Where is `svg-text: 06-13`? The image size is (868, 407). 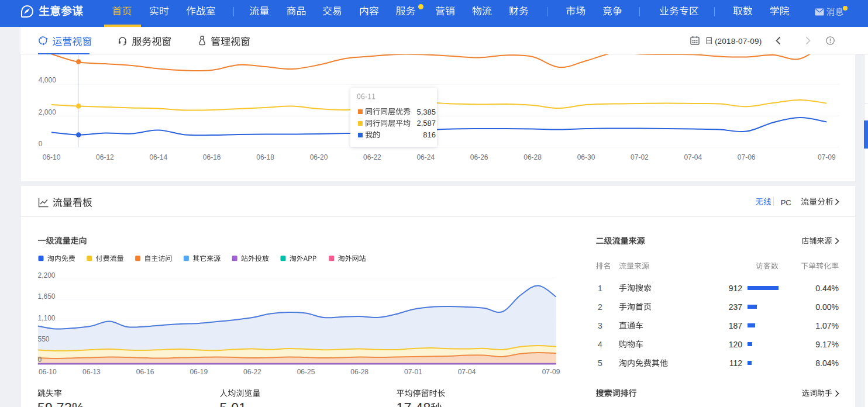 svg-text: 06-13 is located at coordinates (91, 372).